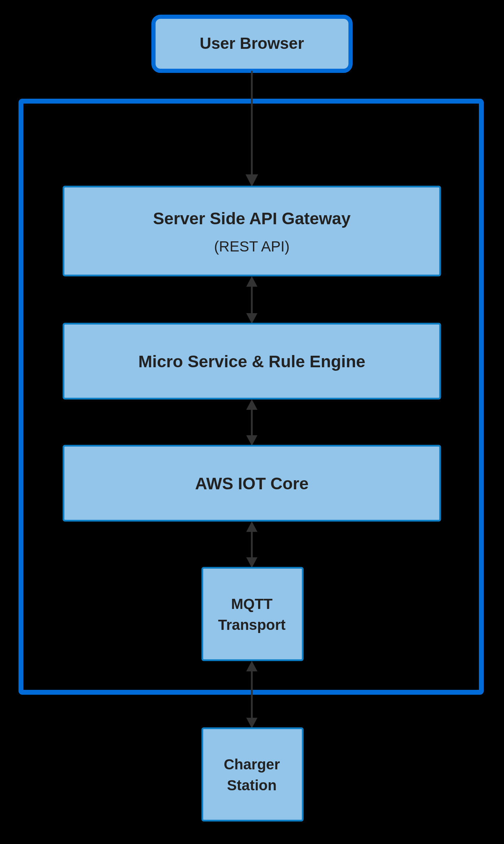 This screenshot has height=844, width=504. What do you see at coordinates (253, 774) in the screenshot?
I see `node-charger-station: Charger Station` at bounding box center [253, 774].